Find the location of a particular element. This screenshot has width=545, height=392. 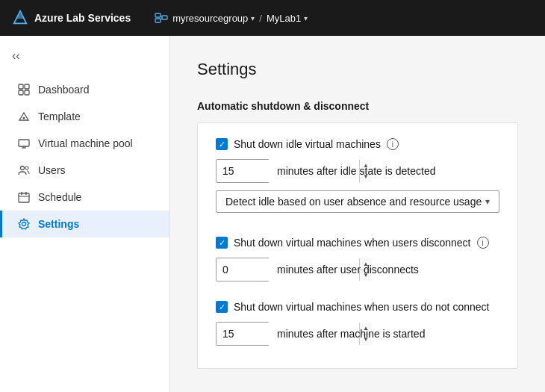

disconnect-minutes-label: minutes after user disconnects is located at coordinates (348, 270).